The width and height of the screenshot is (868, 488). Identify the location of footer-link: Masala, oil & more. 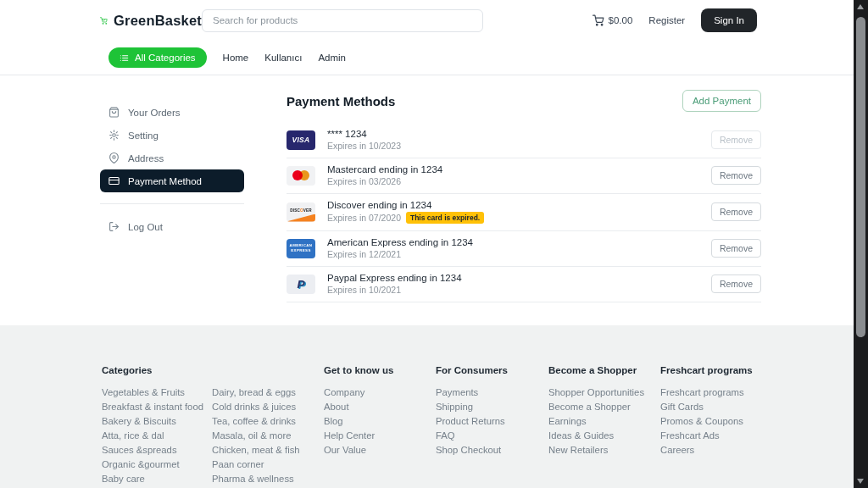
(268, 435).